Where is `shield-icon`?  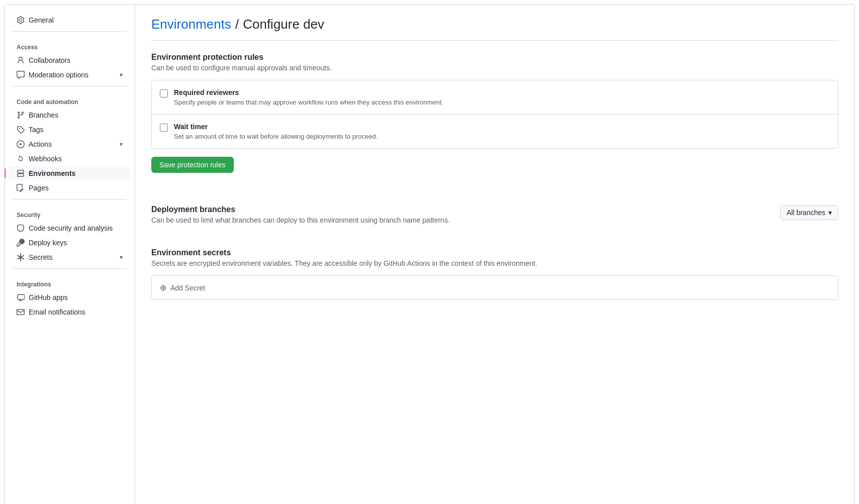
shield-icon is located at coordinates (21, 228).